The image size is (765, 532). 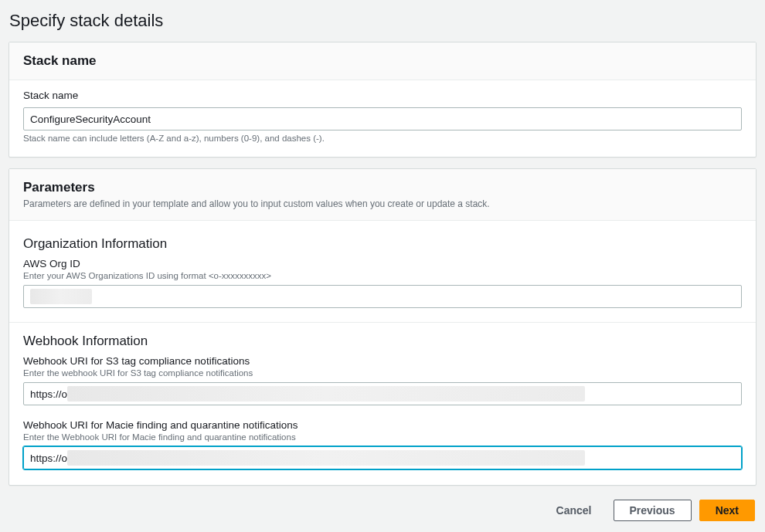 What do you see at coordinates (574, 510) in the screenshot?
I see `cancel-button: Cancel` at bounding box center [574, 510].